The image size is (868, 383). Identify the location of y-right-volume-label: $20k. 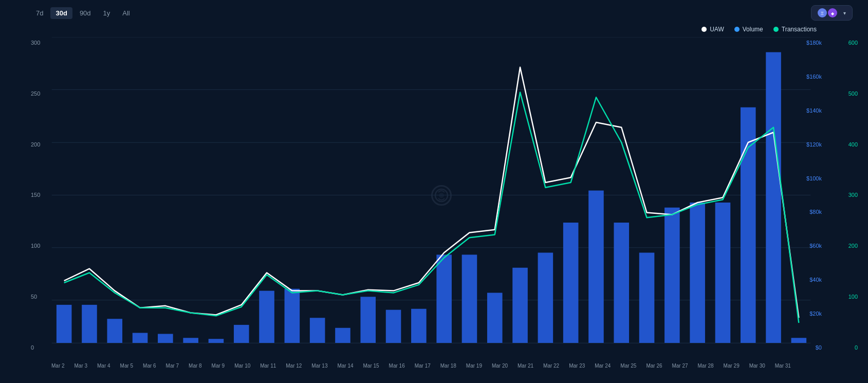
(806, 314).